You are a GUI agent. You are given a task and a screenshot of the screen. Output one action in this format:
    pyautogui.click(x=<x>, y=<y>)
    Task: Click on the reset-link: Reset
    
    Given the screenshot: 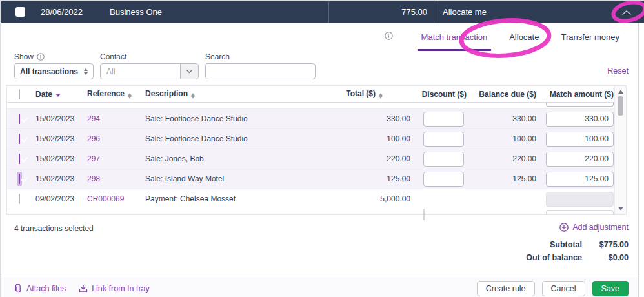 What is the action you would take?
    pyautogui.click(x=618, y=71)
    